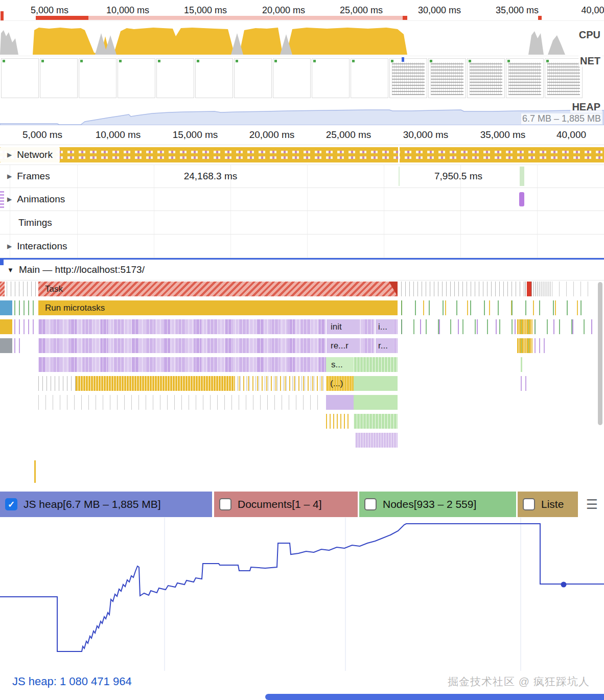  I want to click on flame-bar-init: init, so click(342, 327).